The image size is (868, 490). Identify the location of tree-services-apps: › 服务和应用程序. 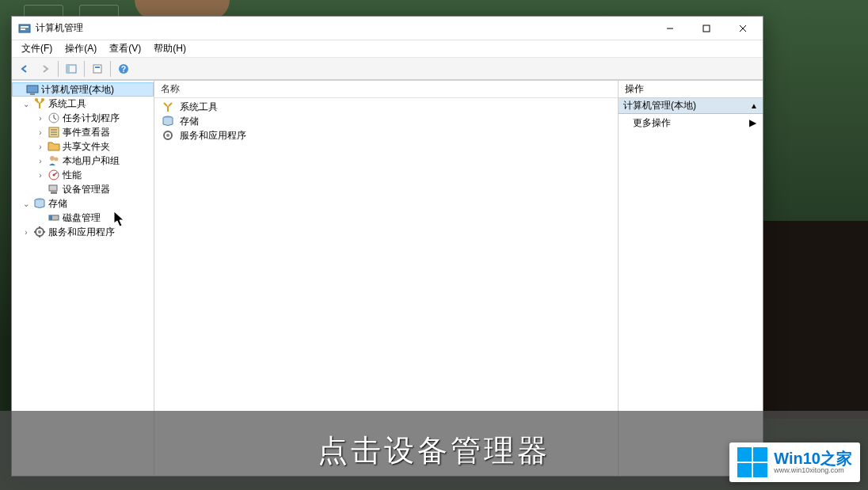
(82, 232).